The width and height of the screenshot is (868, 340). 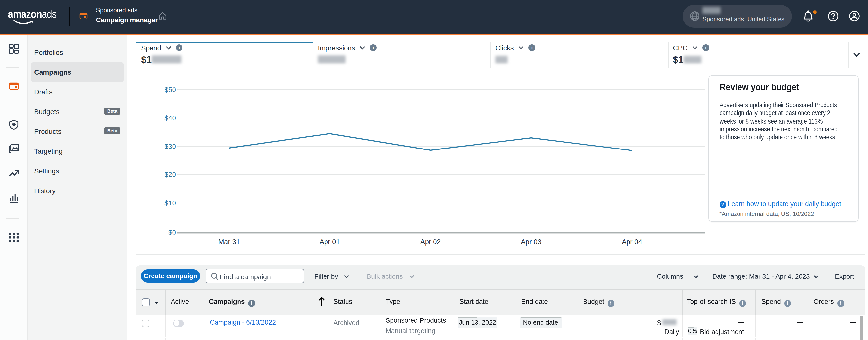 I want to click on svg-text: Apr 04, so click(x=632, y=241).